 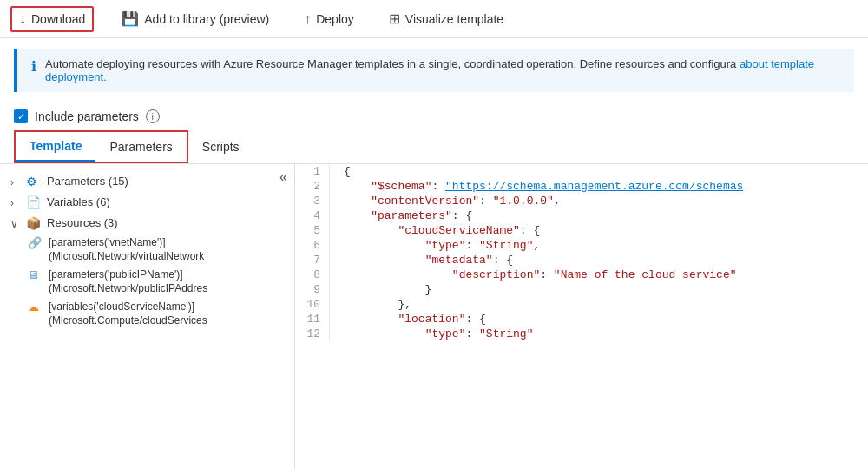 What do you see at coordinates (312, 201) in the screenshot?
I see `line-num-3: 3` at bounding box center [312, 201].